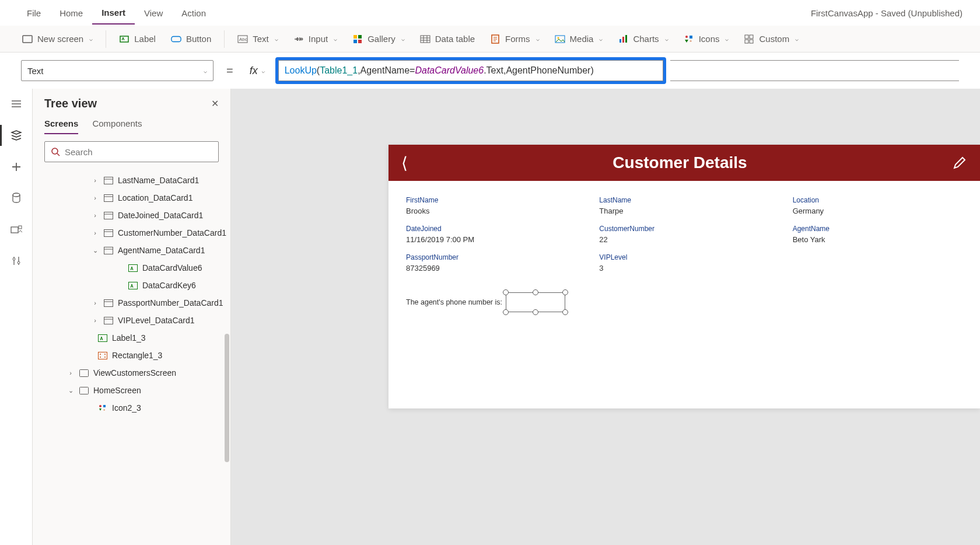 The image size is (980, 545). I want to click on data-table-button: Data table, so click(447, 39).